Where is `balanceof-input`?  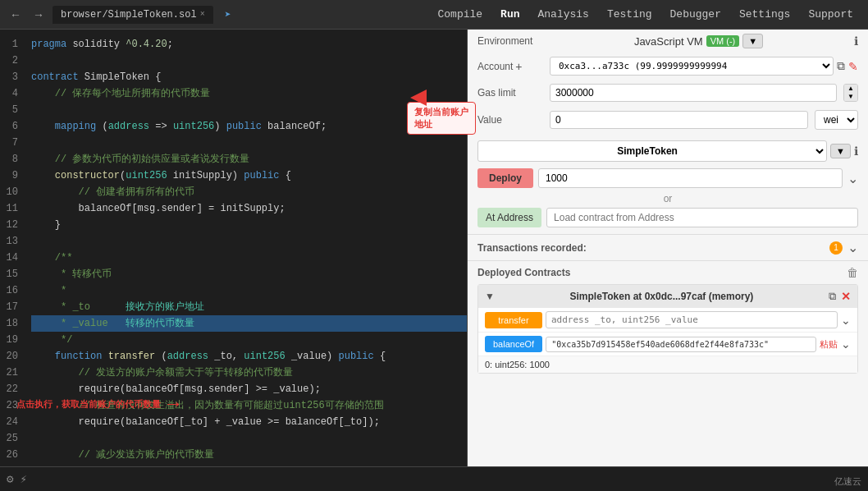 balanceof-input is located at coordinates (681, 345).